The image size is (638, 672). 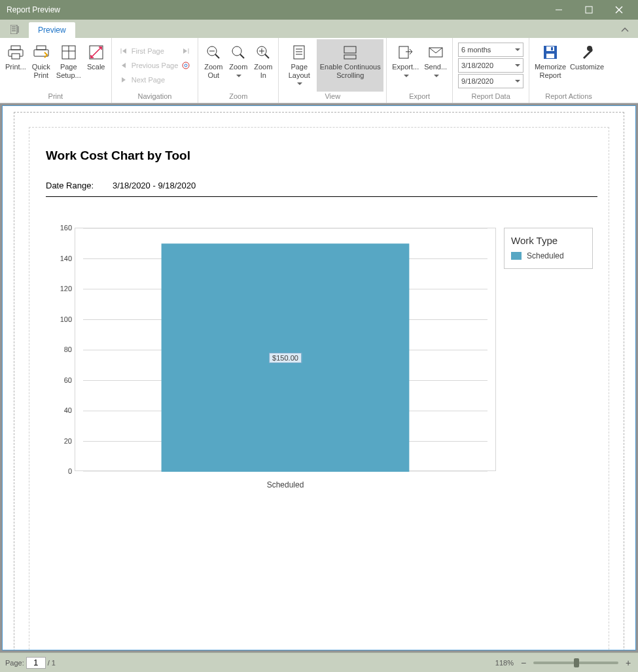 What do you see at coordinates (319, 662) in the screenshot?
I see `status-bar: Page: / 1 118% − +` at bounding box center [319, 662].